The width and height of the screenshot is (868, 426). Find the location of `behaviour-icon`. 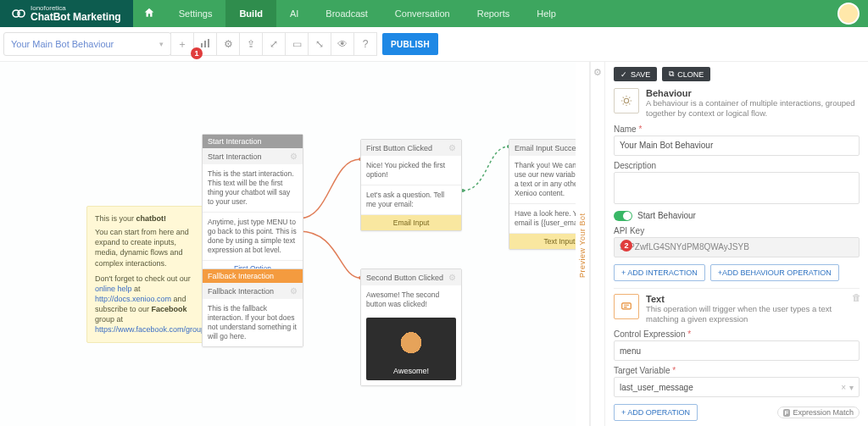

behaviour-icon is located at coordinates (626, 101).